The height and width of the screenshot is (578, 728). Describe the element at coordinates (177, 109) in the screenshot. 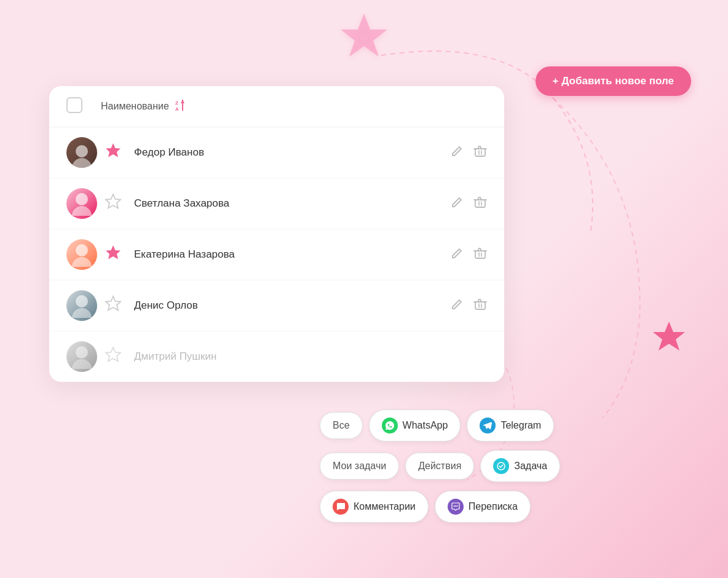

I see `svg-text: A` at that location.